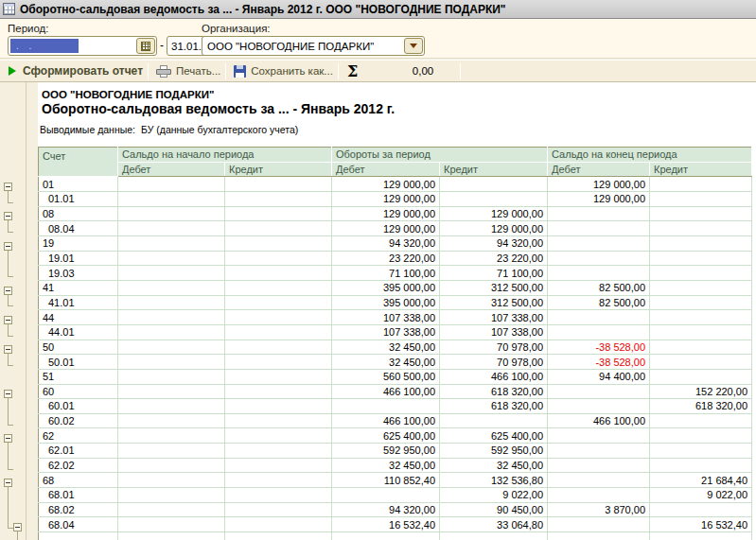 Image resolution: width=756 pixels, height=540 pixels. I want to click on table-row: 50.0132 450,0070 978,00-38 528,00, so click(396, 362).